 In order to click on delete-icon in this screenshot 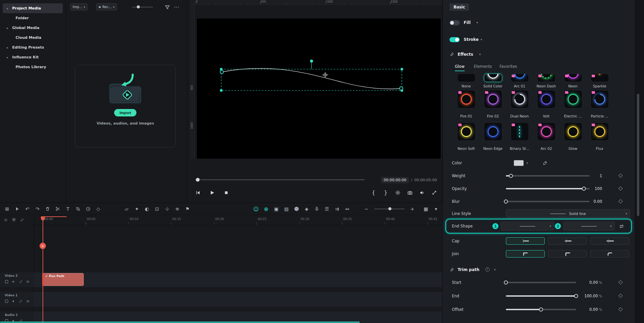, I will do `click(48, 209)`.